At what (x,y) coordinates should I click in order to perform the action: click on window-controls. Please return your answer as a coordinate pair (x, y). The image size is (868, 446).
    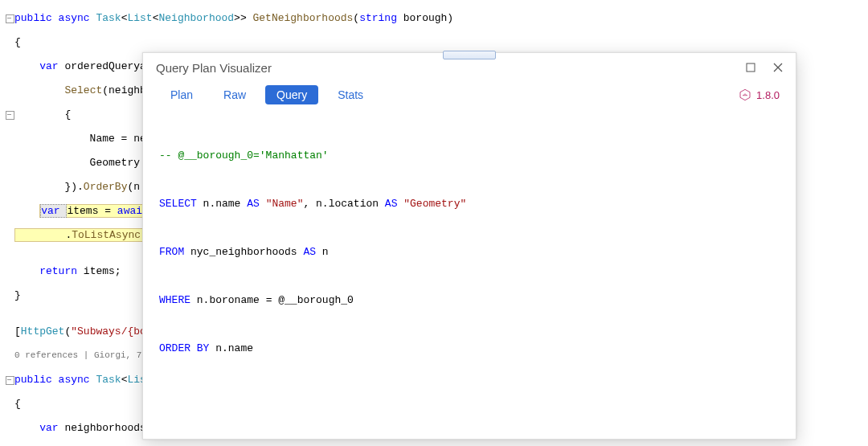
    Looking at the image, I should click on (764, 68).